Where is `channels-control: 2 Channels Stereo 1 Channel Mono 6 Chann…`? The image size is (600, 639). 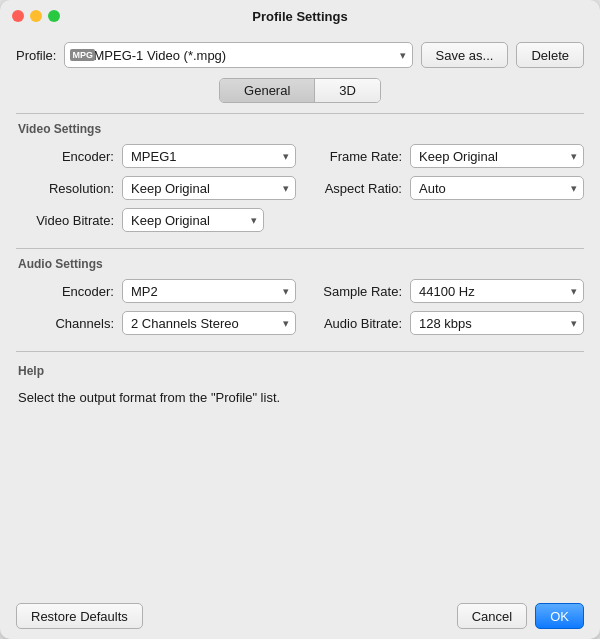
channels-control: 2 Channels Stereo 1 Channel Mono 6 Chann… is located at coordinates (209, 323).